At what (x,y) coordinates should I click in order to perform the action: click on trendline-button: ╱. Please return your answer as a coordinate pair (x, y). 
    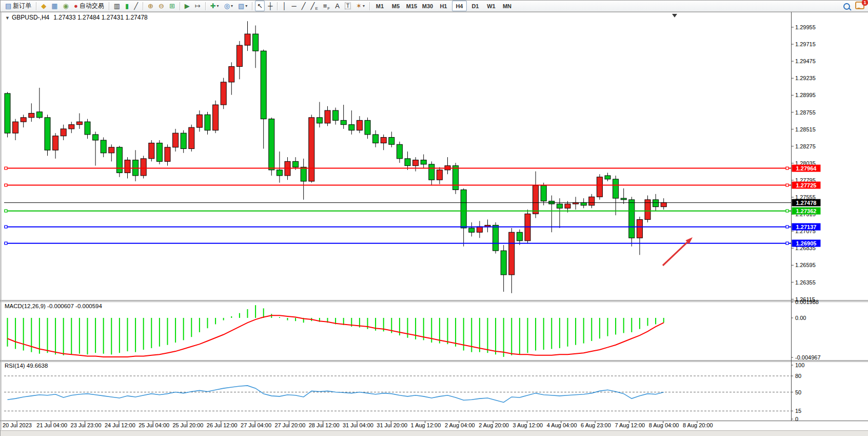
    Looking at the image, I should click on (304, 6).